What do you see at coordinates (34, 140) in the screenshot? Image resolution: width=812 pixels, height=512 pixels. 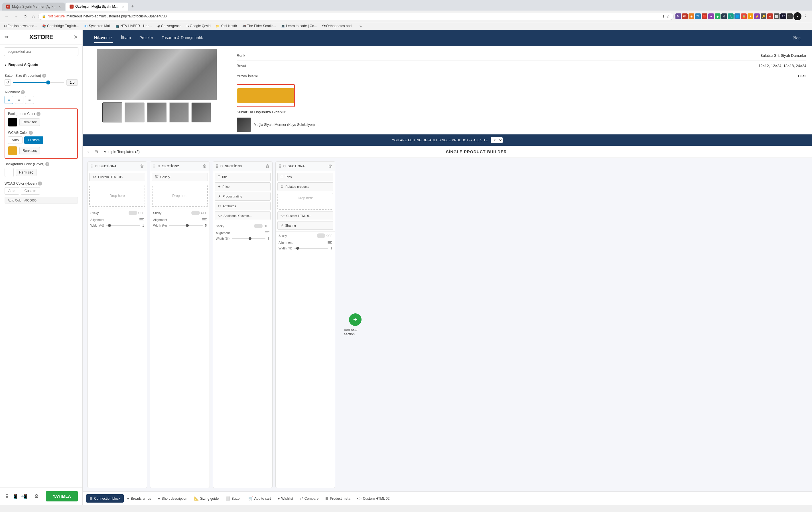 I see `wcag-custom-button: Custom` at bounding box center [34, 140].